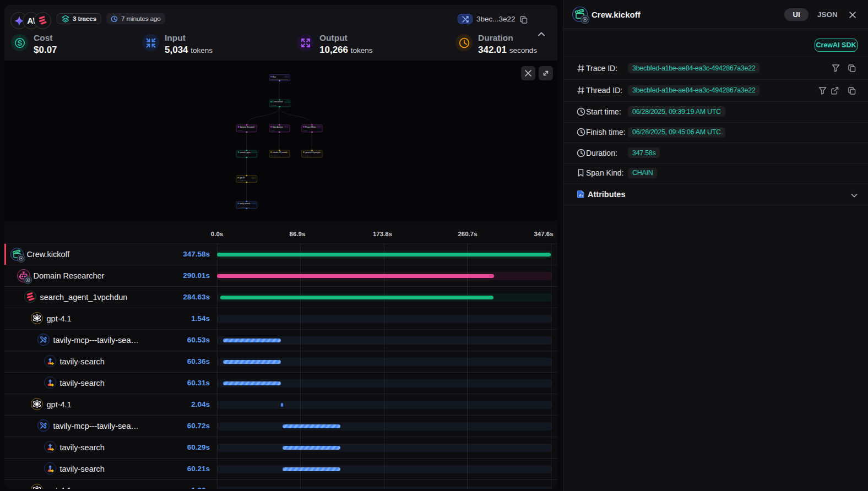 The image size is (868, 491). Describe the element at coordinates (280, 79) in the screenshot. I see `svg-text: meta.ai.v2.10ms-trace-kernel` at that location.